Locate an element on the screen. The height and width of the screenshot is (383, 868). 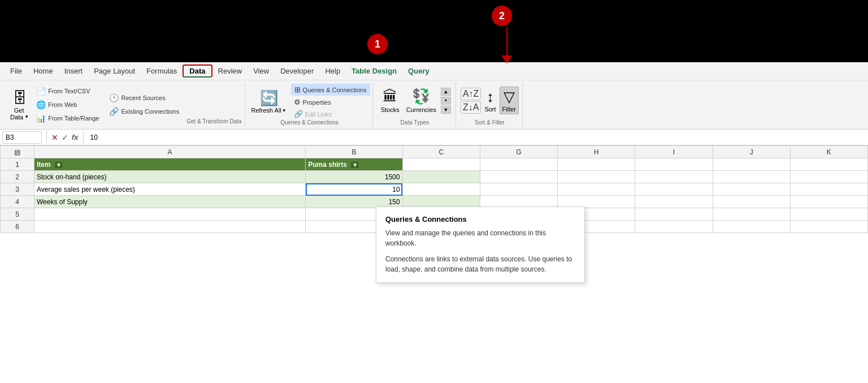
recent-sources-icon: 🕐 is located at coordinates (114, 98).